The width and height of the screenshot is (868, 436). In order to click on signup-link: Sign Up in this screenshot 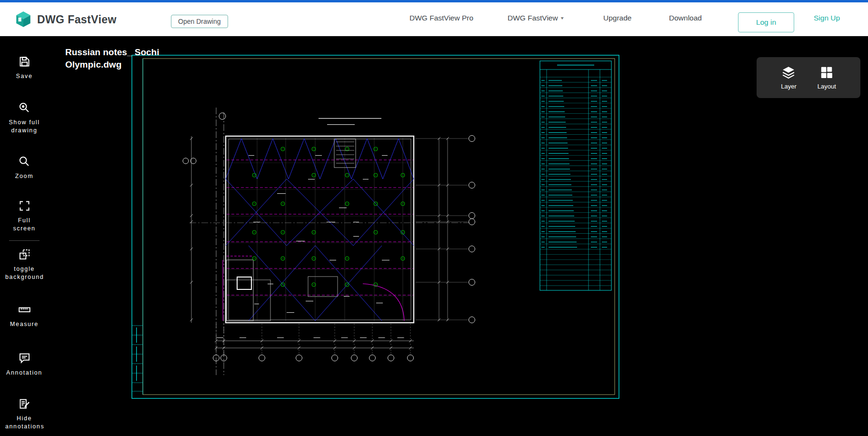, I will do `click(827, 18)`.